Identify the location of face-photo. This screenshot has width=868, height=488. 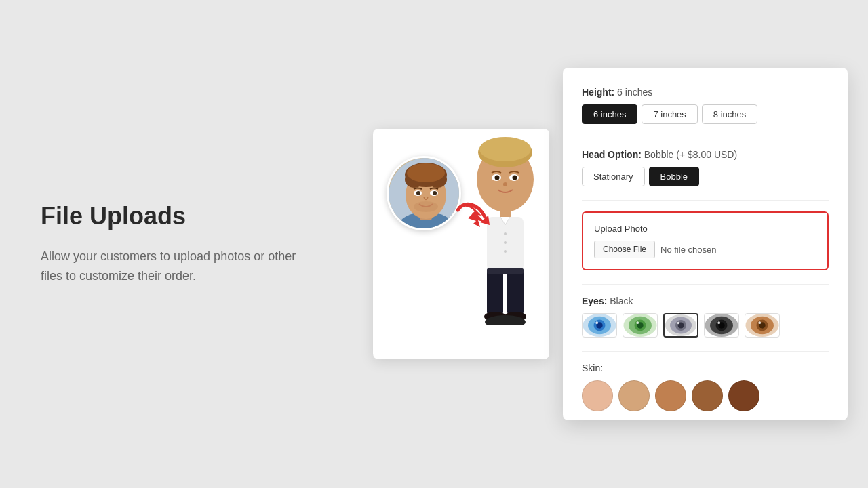
(425, 194).